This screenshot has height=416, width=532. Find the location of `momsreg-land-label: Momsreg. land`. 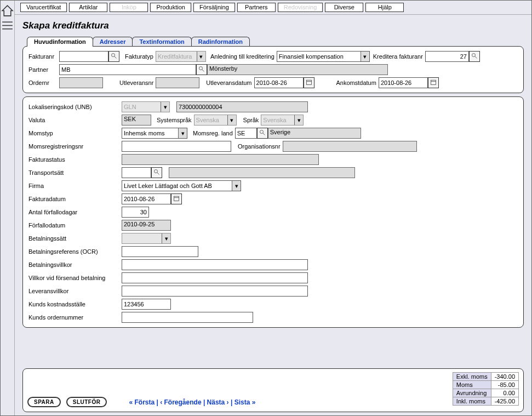

momsreg-land-label: Momsreg. land is located at coordinates (214, 133).